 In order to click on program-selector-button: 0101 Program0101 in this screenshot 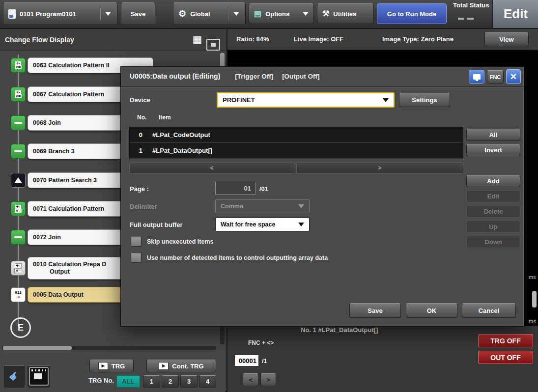, I will do `click(60, 14)`.